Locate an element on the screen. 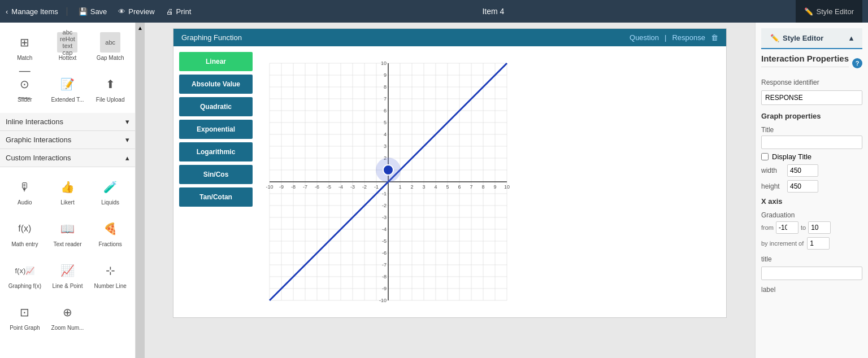 The width and height of the screenshot is (868, 358). match-label: Match is located at coordinates (25, 58).